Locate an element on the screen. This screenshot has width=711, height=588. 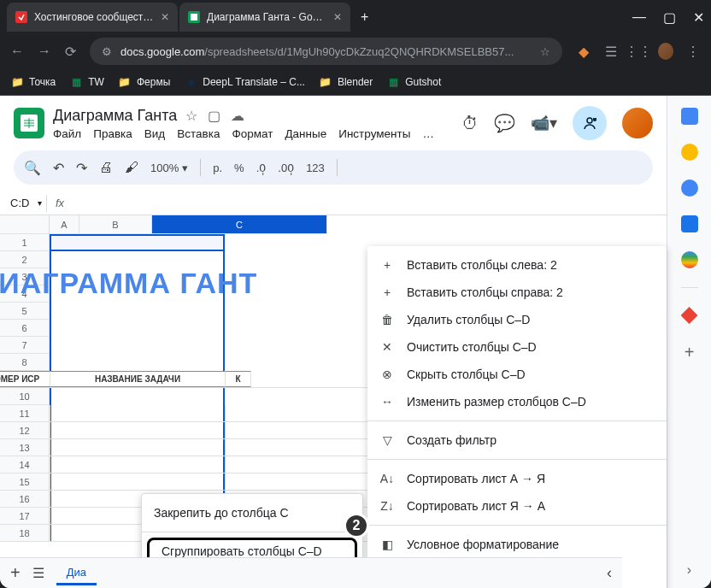
zoom-selector: 100% ▾ is located at coordinates (169, 168).